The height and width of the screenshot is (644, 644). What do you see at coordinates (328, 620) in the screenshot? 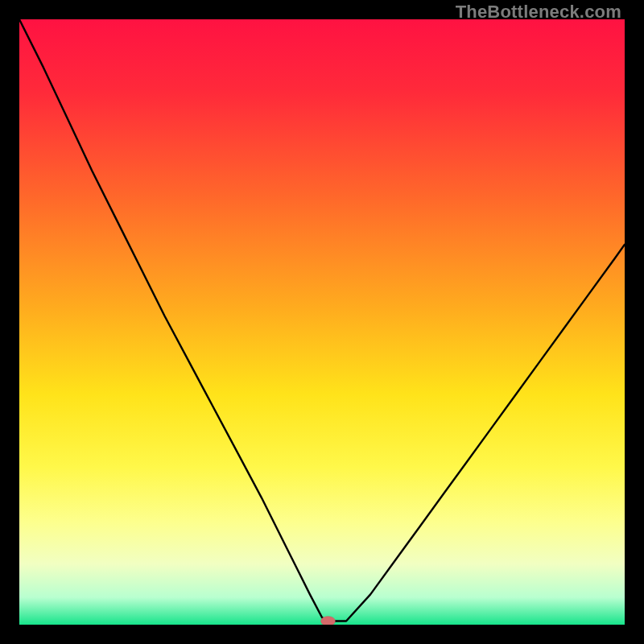
I see `optimal-point-marker` at bounding box center [328, 620].